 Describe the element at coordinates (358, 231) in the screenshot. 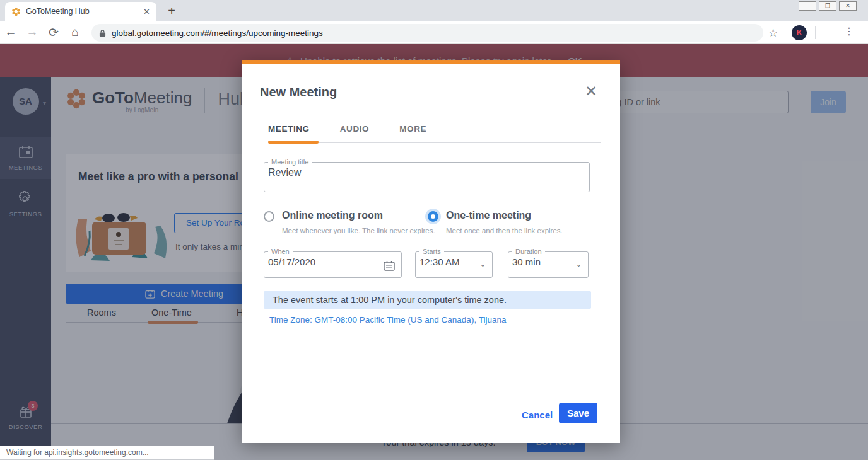

I see `option-description: Meet whenever you like. The link never e…` at that location.